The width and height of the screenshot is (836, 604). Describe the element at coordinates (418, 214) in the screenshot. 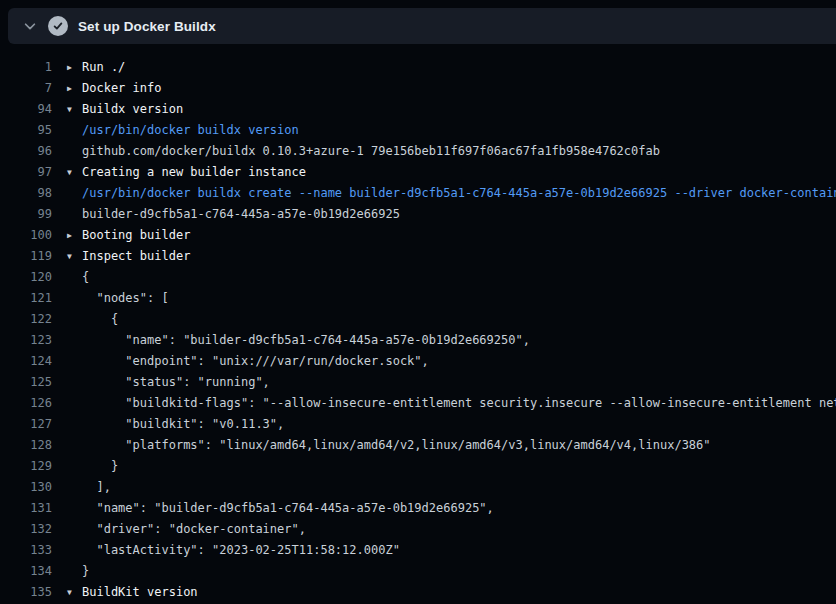

I see `log-row: 99builder-d9cfb5a1-c764-445a-a57e-0b19d2…` at that location.